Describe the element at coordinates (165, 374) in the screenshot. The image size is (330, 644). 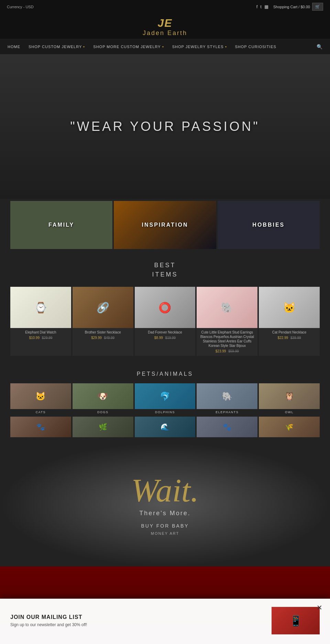
I see `pets-title: PETS/ANIMALS` at that location.